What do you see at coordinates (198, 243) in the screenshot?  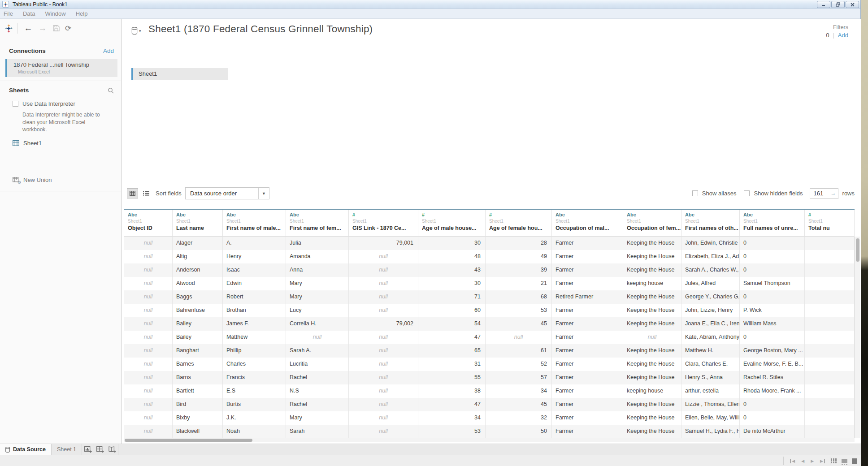 I see `cell-last-name: Alager` at bounding box center [198, 243].